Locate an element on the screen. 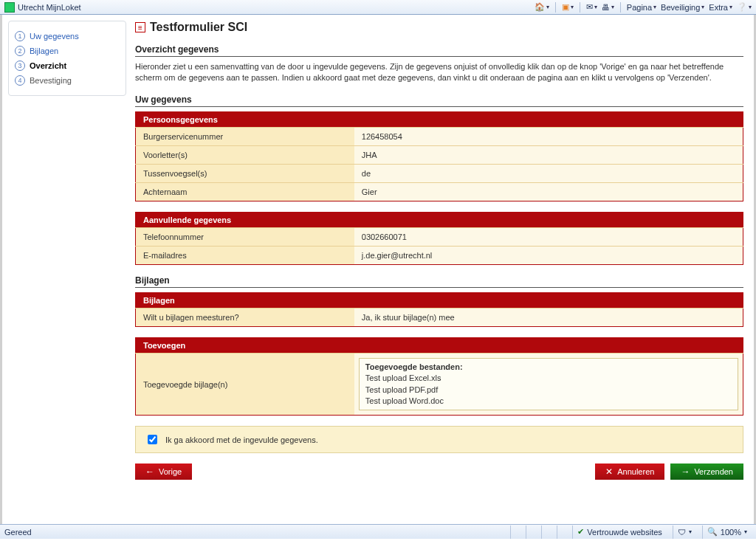 This screenshot has width=756, height=541. status-text: Gereed is located at coordinates (18, 532).